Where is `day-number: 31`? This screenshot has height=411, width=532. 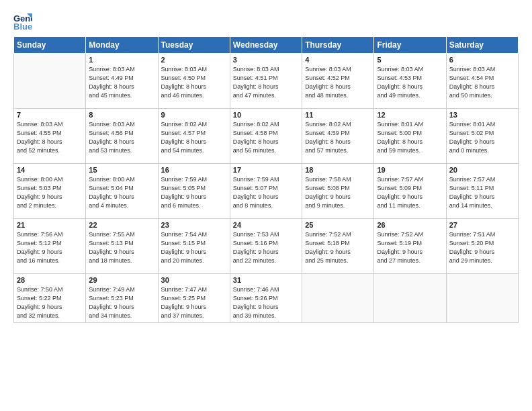 day-number: 31 is located at coordinates (266, 280).